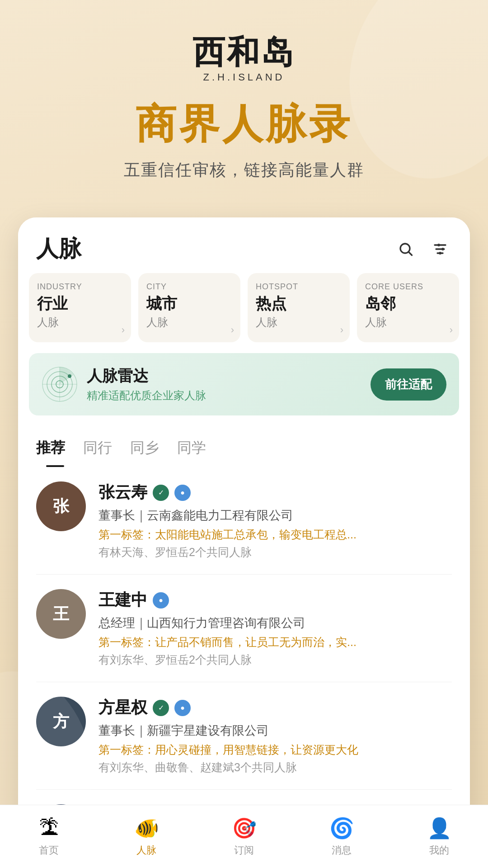  Describe the element at coordinates (244, 170) in the screenshot. I see `hero-subtitle: 五重信任审核，链接高能量人群` at that location.